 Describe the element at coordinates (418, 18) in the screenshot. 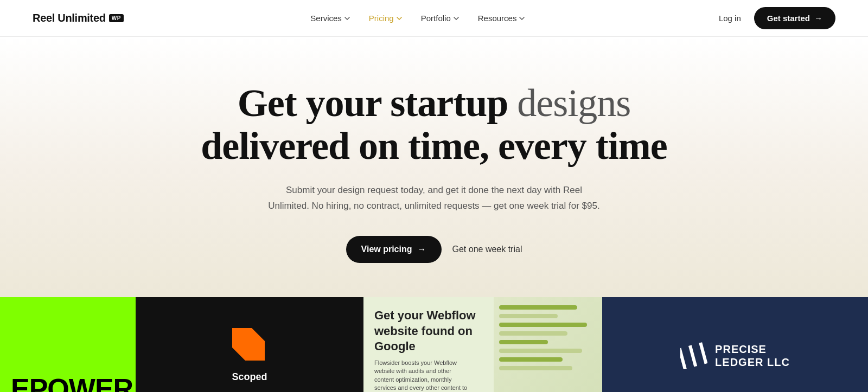

I see `nav-links: Services Pricing Portfolio Resources` at that location.